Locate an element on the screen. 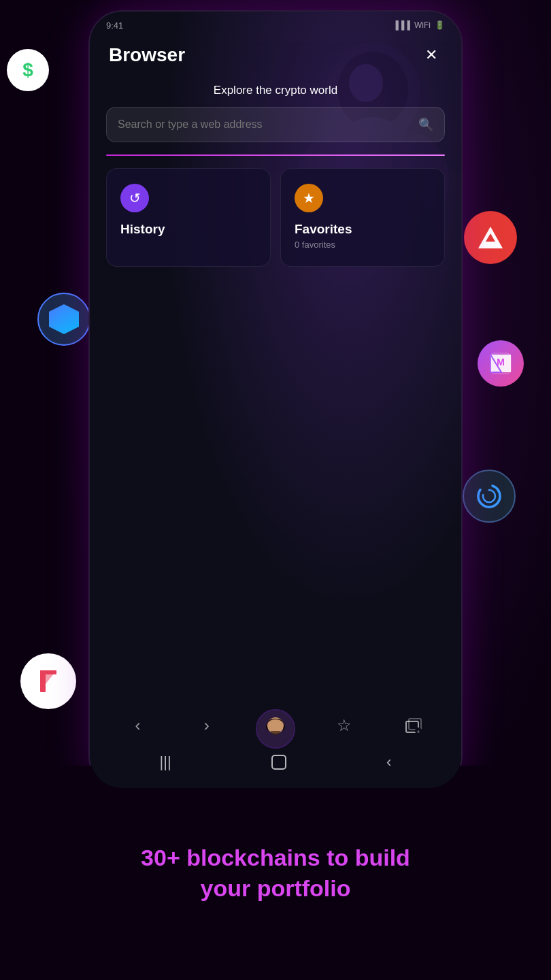  favorites-icon: ★ is located at coordinates (309, 198).